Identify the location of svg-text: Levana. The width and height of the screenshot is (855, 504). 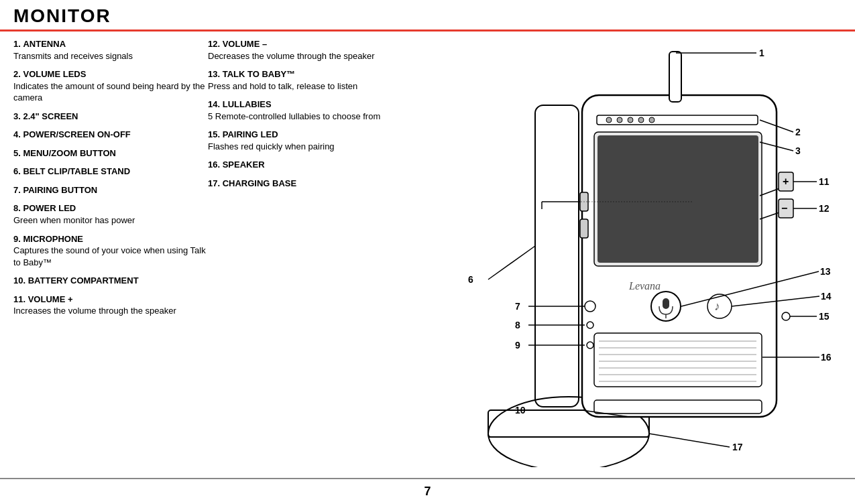
(644, 286).